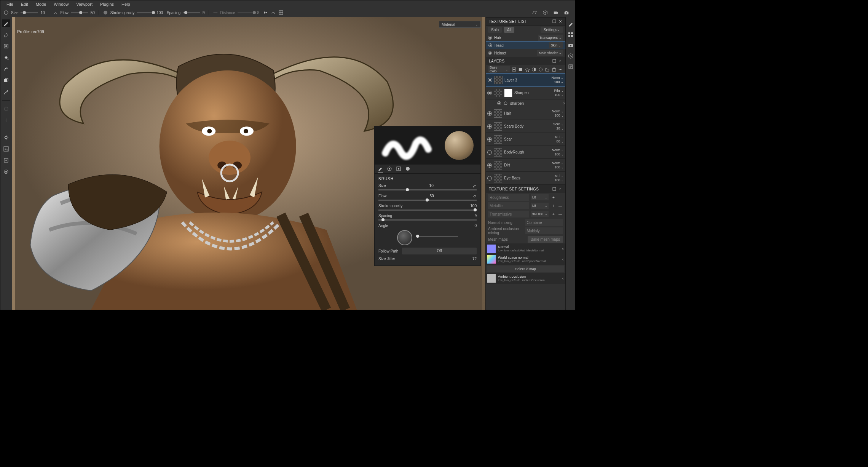 This screenshot has width=868, height=467. I want to click on add-smart-icon, so click(541, 69).